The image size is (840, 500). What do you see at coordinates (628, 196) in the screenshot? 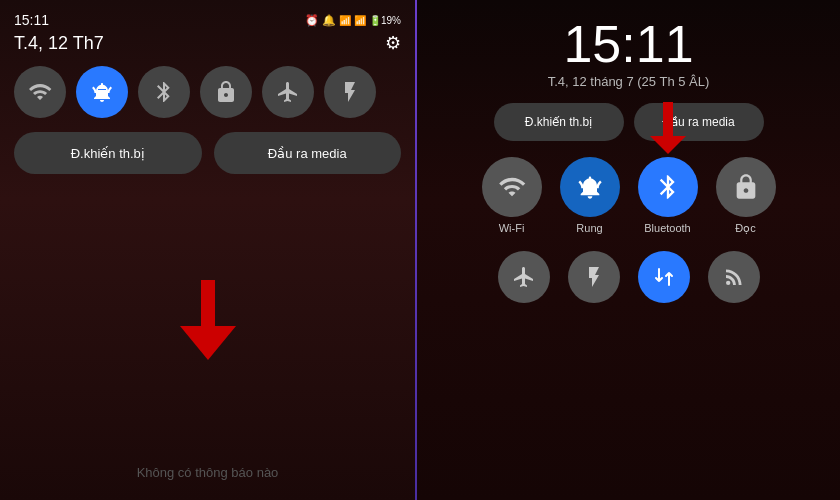
I see `right-tiles-row1: Wi-Fi Rung Bluetooth` at bounding box center [628, 196].